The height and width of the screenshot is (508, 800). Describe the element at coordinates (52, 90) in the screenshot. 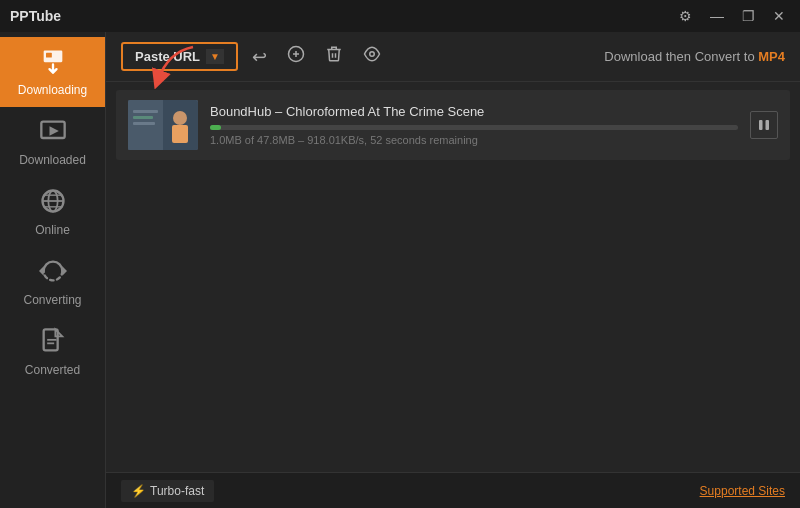

I see `sidebar-label-downloading: Downloading` at that location.